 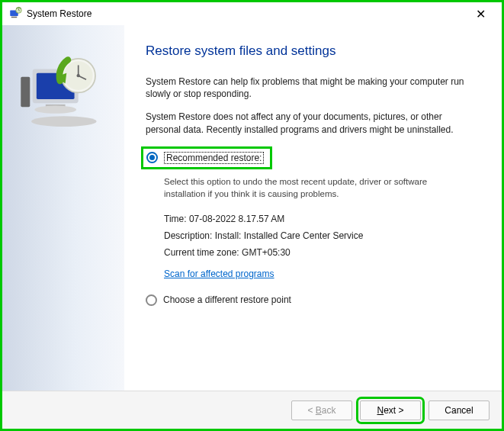 I want to click on app-icon, so click(x=15, y=14).